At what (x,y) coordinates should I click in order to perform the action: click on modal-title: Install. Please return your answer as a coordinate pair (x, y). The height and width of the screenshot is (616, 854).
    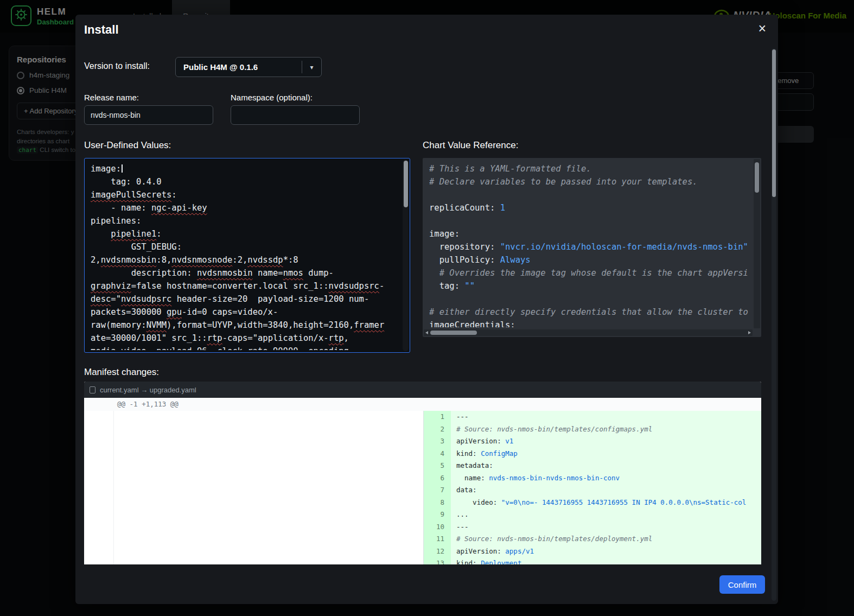
    Looking at the image, I should click on (101, 30).